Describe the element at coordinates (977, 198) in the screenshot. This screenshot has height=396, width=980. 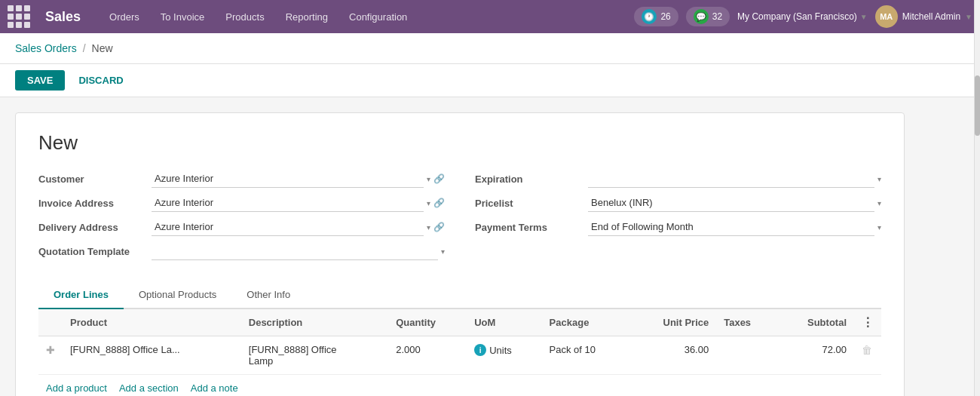
I see `scrollbar` at that location.